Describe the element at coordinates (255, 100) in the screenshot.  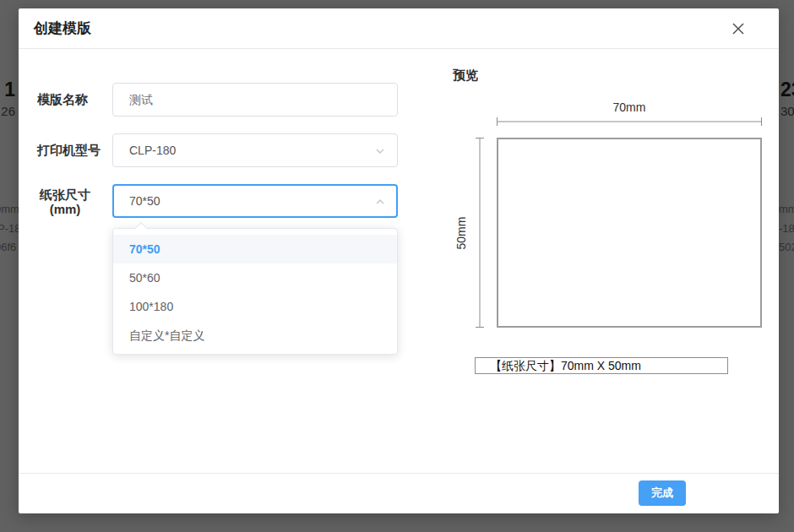
I see `template-name-field` at that location.